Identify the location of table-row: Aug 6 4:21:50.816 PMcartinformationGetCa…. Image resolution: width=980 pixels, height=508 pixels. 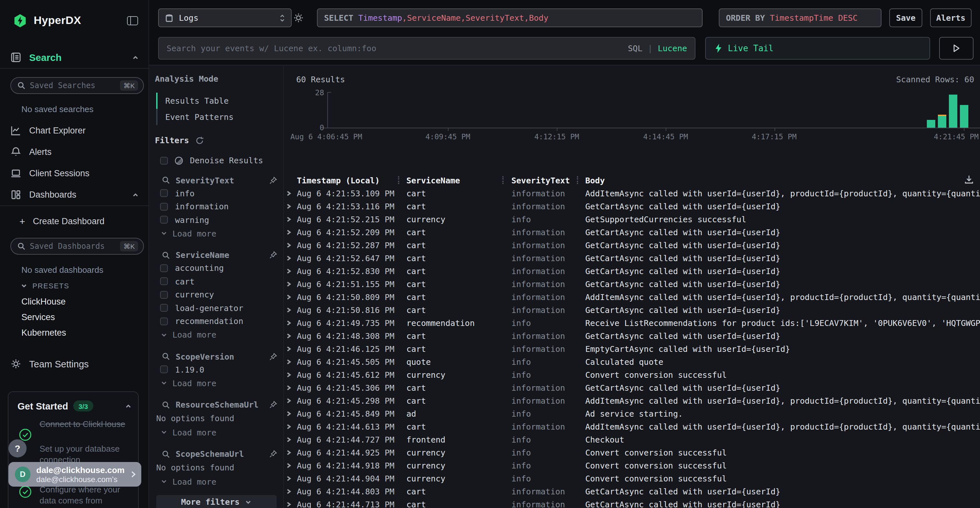
(632, 310).